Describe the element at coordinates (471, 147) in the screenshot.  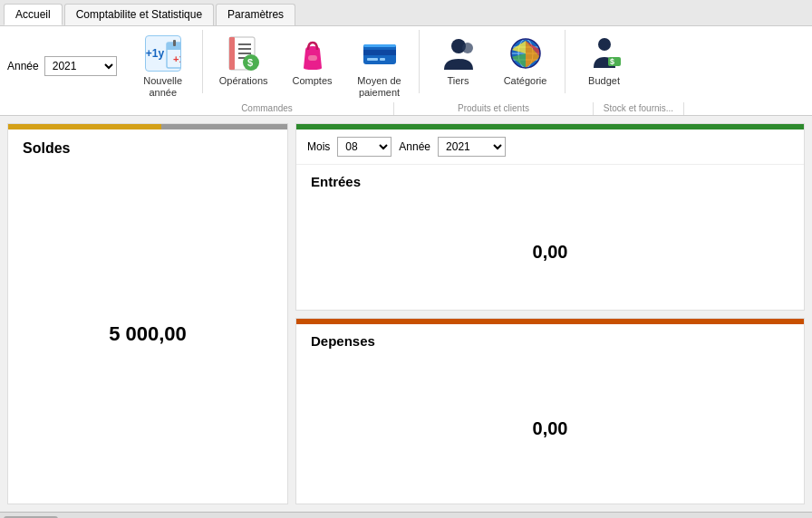
I see `annee-select-entrees: 2021 2020 2022` at that location.